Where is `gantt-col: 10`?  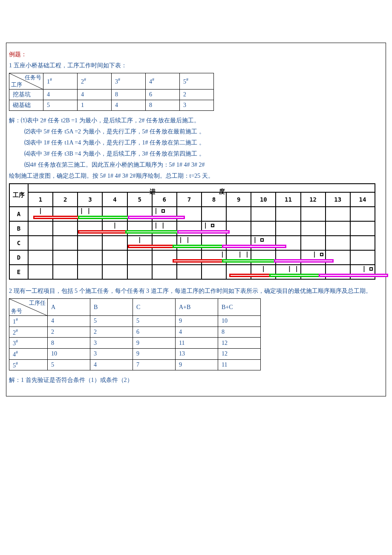 gantt-col: 10 is located at coordinates (263, 199).